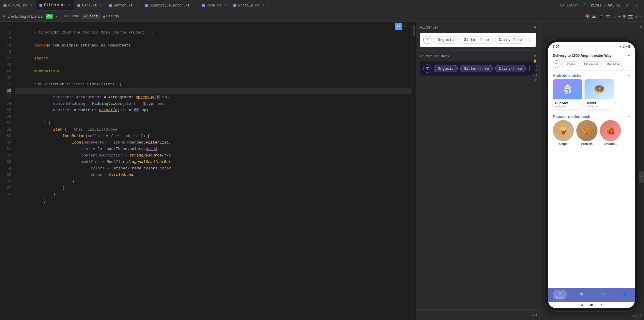  I want to click on tab-readme: README.md ×, so click(18, 6).